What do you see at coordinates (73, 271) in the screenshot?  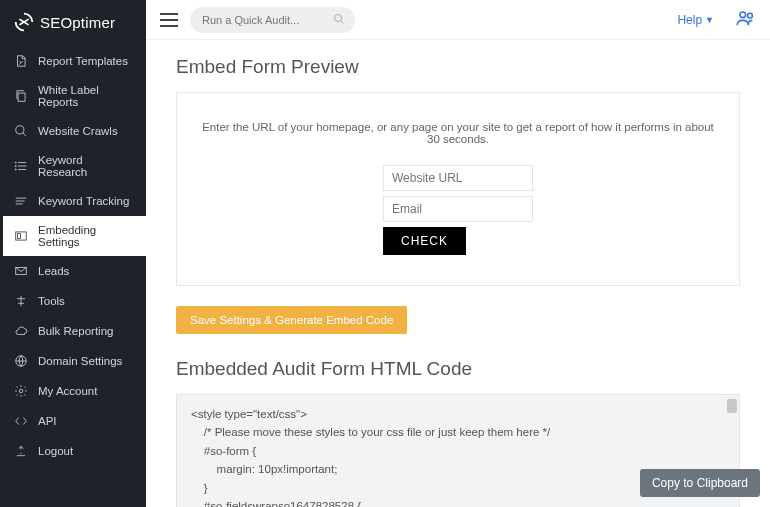 I see `sidebar-item-leads: Leads` at bounding box center [73, 271].